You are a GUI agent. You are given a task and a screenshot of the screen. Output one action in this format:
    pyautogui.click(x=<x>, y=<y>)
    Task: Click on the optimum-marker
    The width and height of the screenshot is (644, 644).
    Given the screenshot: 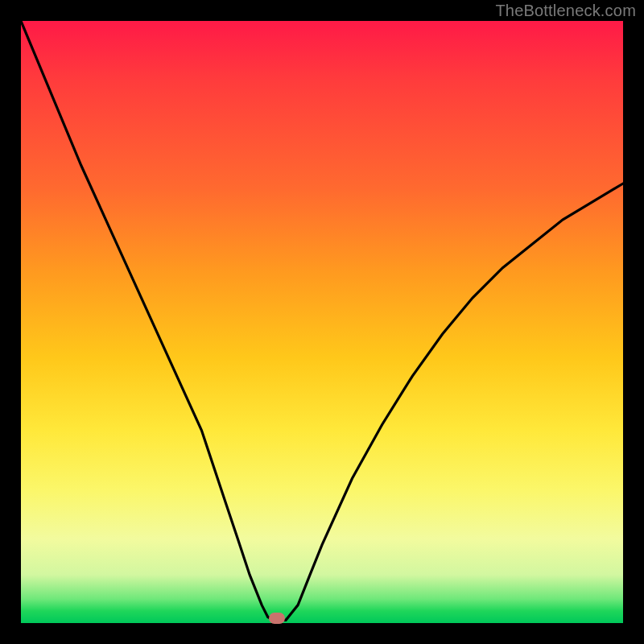 What is the action you would take?
    pyautogui.click(x=277, y=618)
    